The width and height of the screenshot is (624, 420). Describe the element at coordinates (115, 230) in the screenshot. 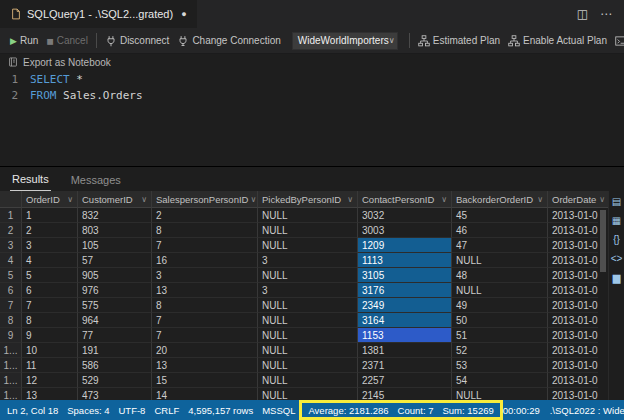

I see `table-cell: 803` at that location.